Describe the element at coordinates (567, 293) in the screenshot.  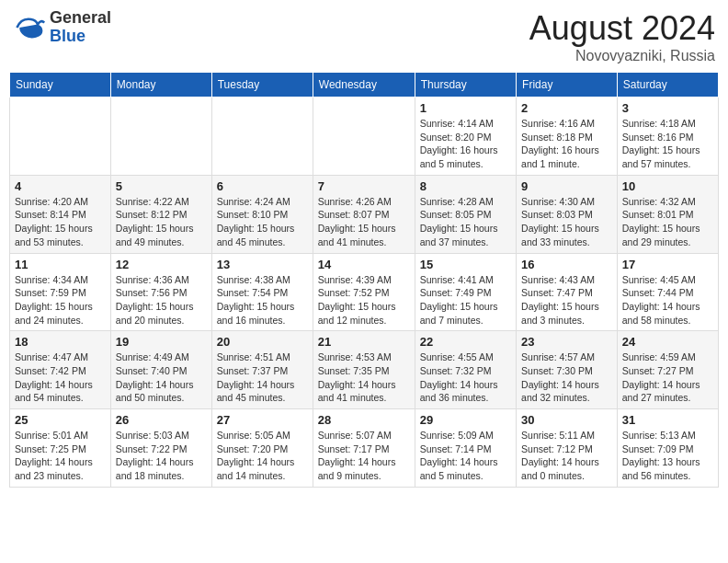
I see `calendar-cell: 16 Sunrise: 4:43 AMSunset: 7:47 PMDaylig…` at that location.